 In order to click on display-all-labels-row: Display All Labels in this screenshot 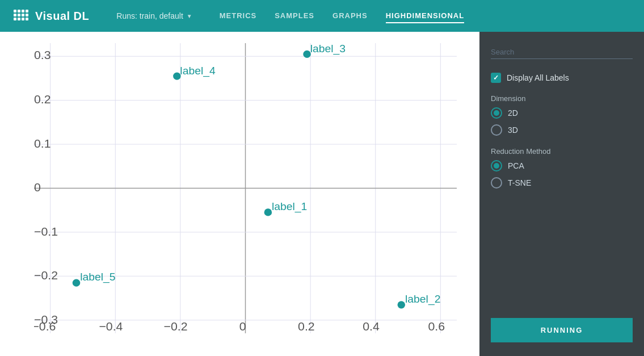, I will do `click(562, 78)`.